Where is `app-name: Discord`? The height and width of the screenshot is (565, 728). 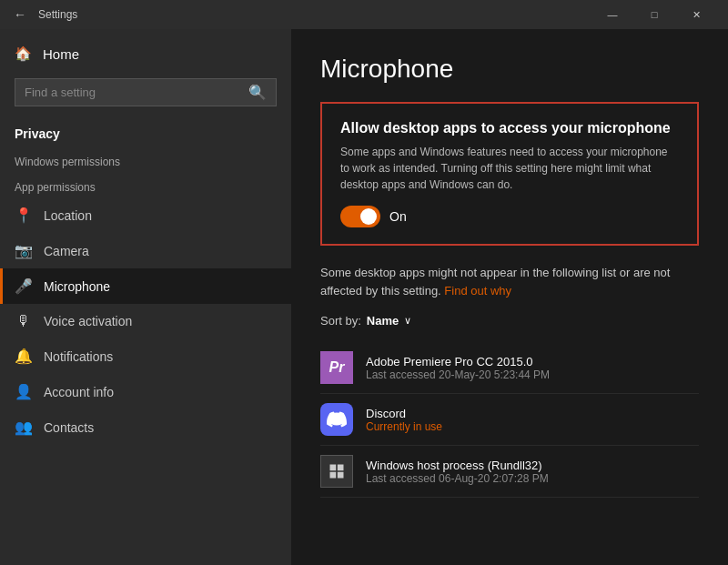
app-name: Discord is located at coordinates (404, 413).